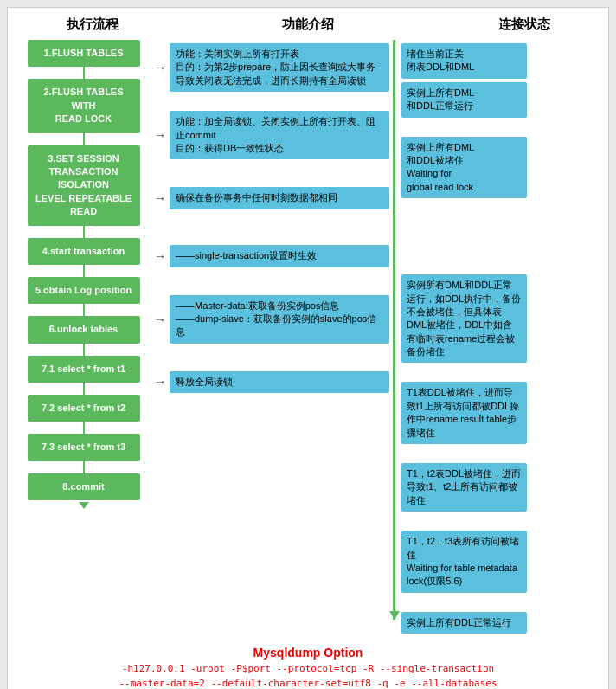 The height and width of the screenshot is (689, 616). What do you see at coordinates (84, 73) in the screenshot?
I see `vline-step1` at bounding box center [84, 73].